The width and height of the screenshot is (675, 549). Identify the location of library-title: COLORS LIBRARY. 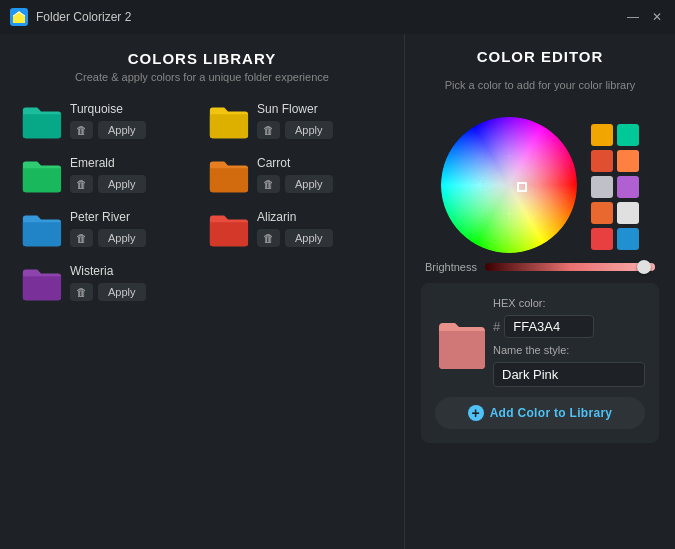
(202, 58).